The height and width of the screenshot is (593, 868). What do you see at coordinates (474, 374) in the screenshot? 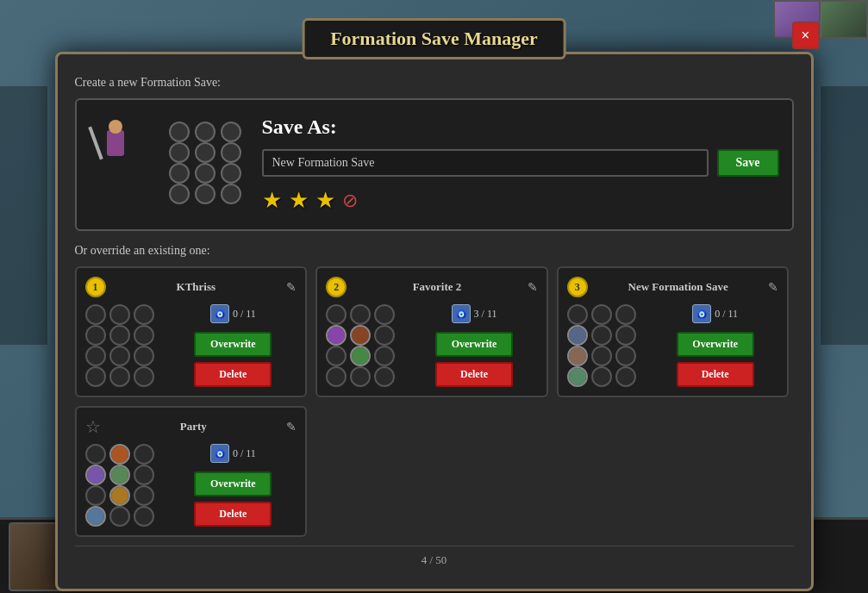
I see `save-2-delete-button: Delete` at bounding box center [474, 374].